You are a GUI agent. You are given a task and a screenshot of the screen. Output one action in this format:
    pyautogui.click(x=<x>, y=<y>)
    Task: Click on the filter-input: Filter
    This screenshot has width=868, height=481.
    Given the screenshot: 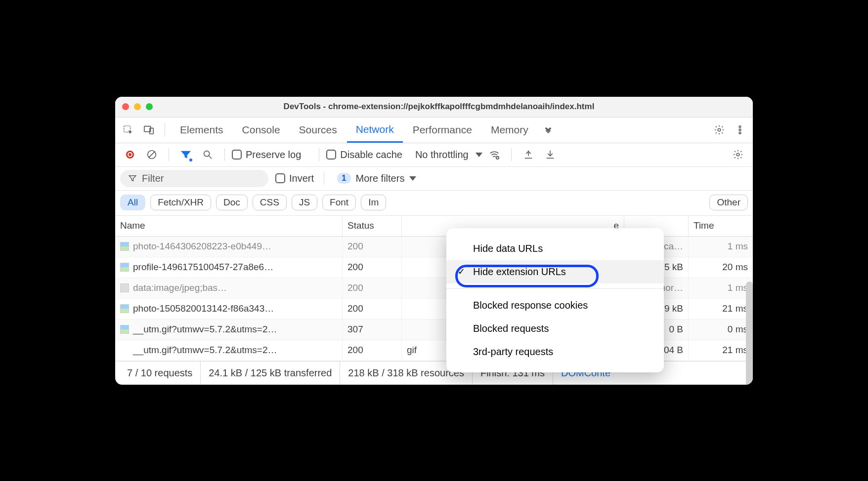 What is the action you would take?
    pyautogui.click(x=194, y=179)
    